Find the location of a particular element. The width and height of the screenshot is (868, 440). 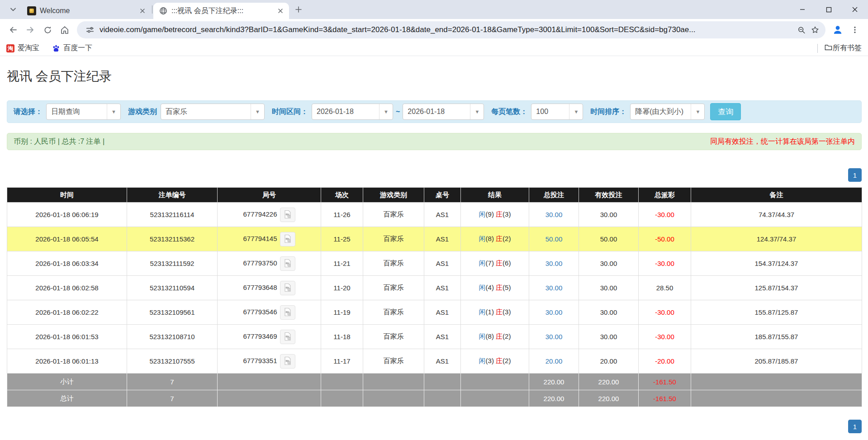

reload-button is located at coordinates (47, 30).